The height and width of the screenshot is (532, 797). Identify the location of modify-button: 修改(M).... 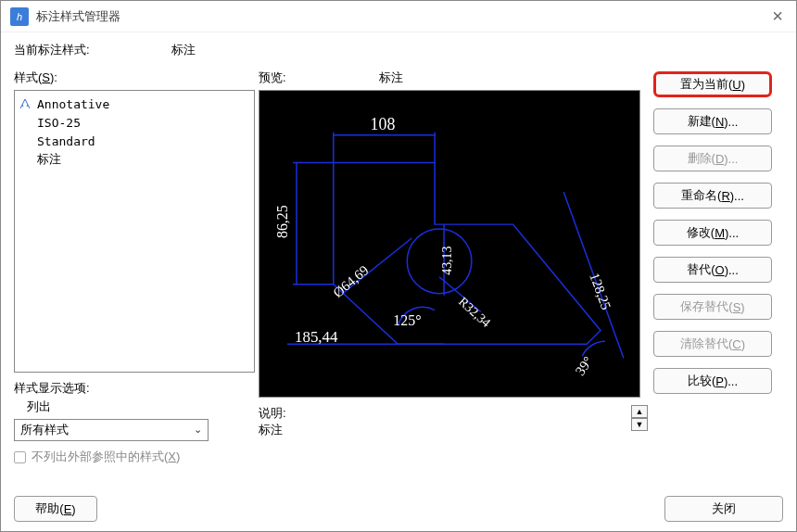
(713, 233).